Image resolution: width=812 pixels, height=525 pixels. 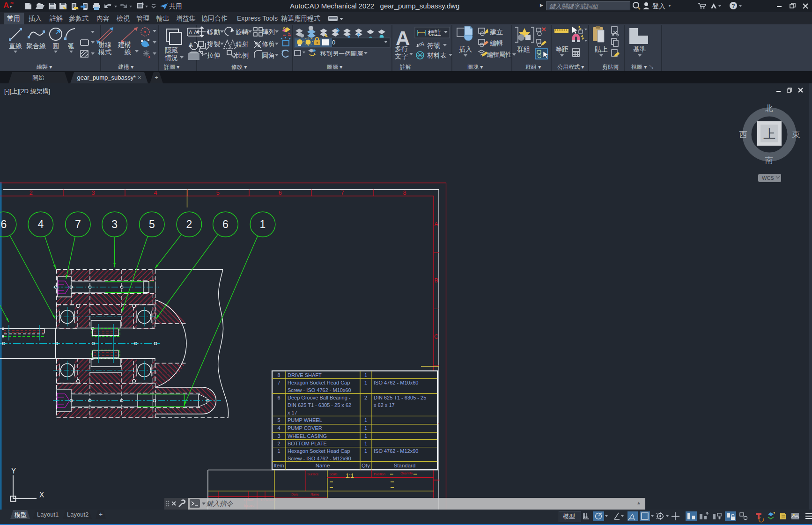 What do you see at coordinates (406, 473) in the screenshot?
I see `svg-text: Quantity` at bounding box center [406, 473].